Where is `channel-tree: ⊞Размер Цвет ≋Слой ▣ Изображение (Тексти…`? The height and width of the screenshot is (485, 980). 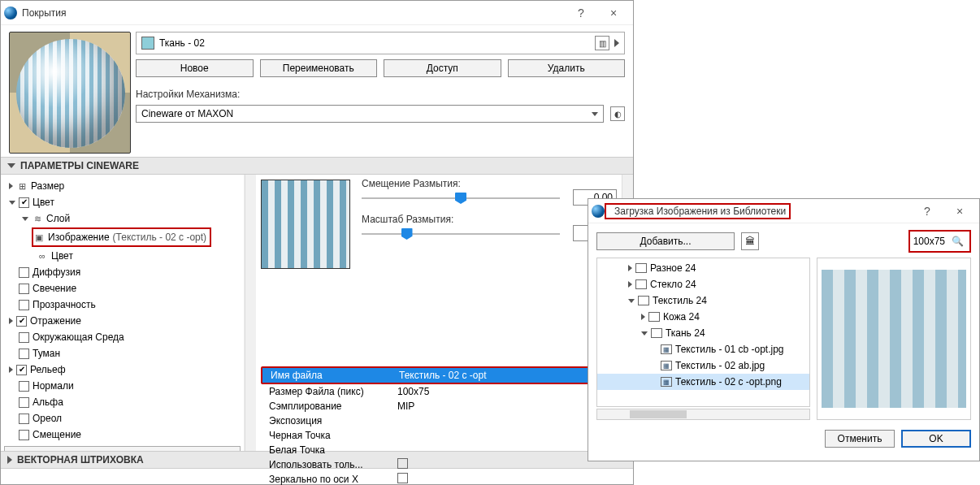 channel-tree: ⊞Размер Цвет ≋Слой ▣ Изображение (Тексти… is located at coordinates (123, 313).